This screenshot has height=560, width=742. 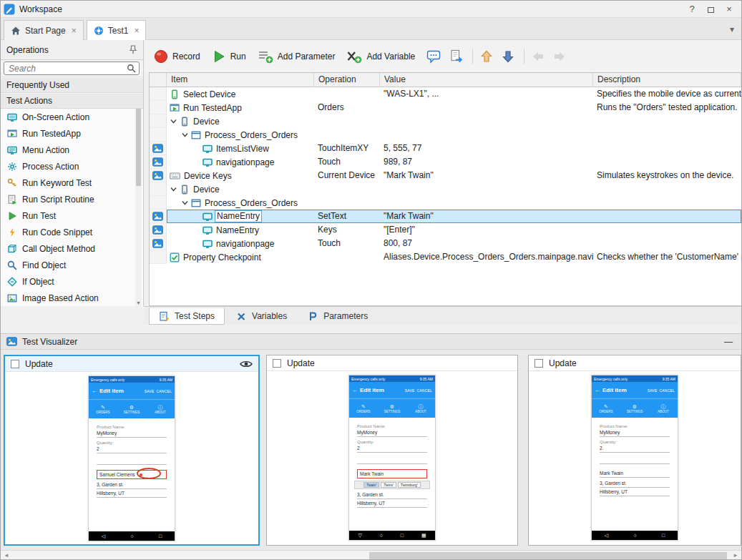 I want to click on test-step-row: Run TestedAppOrdersRuns the "Orders" tes…, so click(x=445, y=107).